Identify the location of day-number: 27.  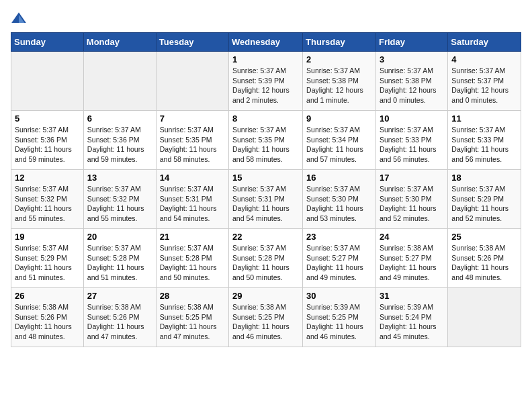
(120, 295).